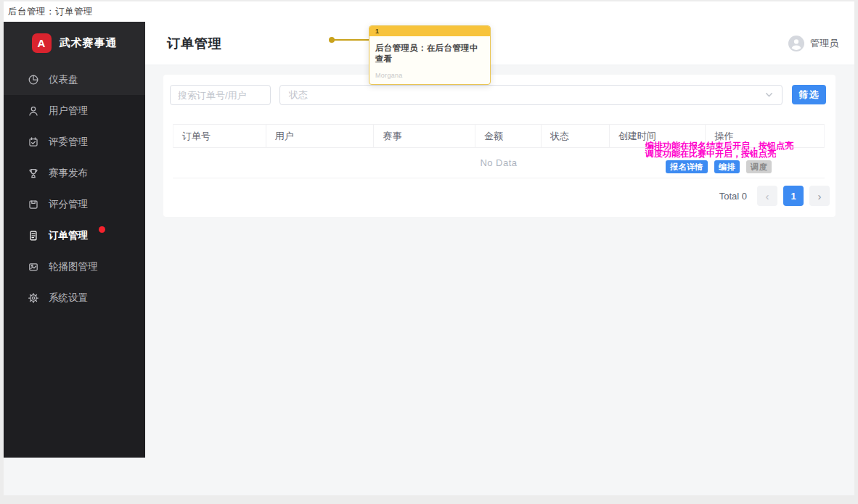 The width and height of the screenshot is (858, 504). Describe the element at coordinates (89, 44) in the screenshot. I see `app-name: 武术赛事通` at that location.